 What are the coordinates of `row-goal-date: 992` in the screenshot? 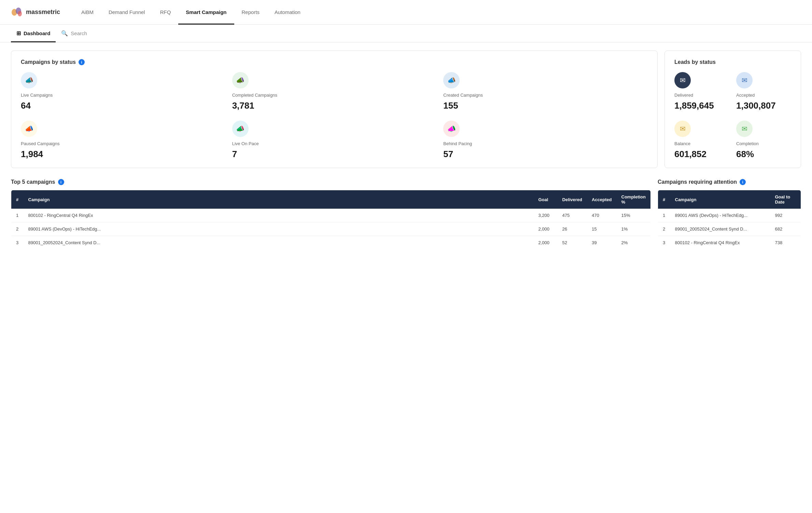 It's located at (786, 216).